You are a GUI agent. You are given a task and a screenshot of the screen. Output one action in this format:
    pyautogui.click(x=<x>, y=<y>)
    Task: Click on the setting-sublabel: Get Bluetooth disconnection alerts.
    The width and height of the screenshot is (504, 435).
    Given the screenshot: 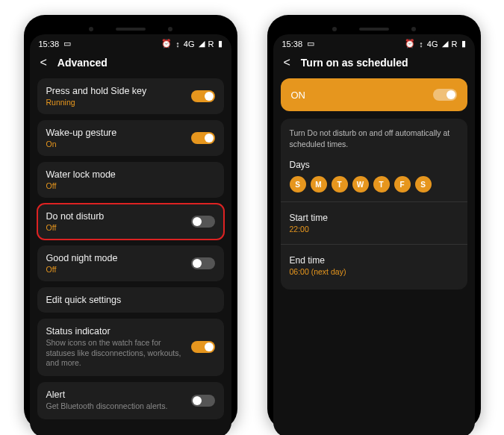 What is the action you would take?
    pyautogui.click(x=116, y=407)
    